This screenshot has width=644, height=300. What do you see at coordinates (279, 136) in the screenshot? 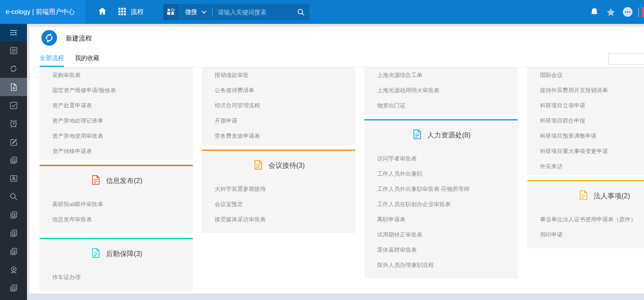
I see `workflow-item: 劳务费发放申请表` at bounding box center [279, 136].